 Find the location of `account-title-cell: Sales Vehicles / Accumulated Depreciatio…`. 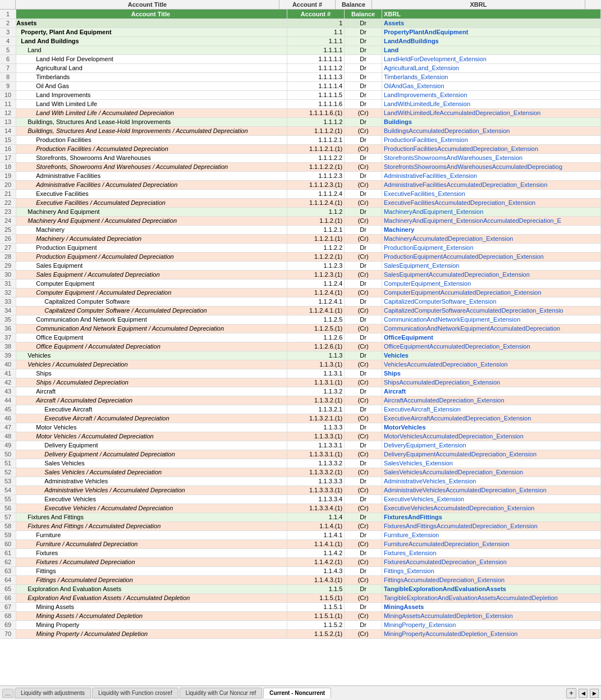

account-title-cell: Sales Vehicles / Accumulated Depreciatio… is located at coordinates (152, 472).